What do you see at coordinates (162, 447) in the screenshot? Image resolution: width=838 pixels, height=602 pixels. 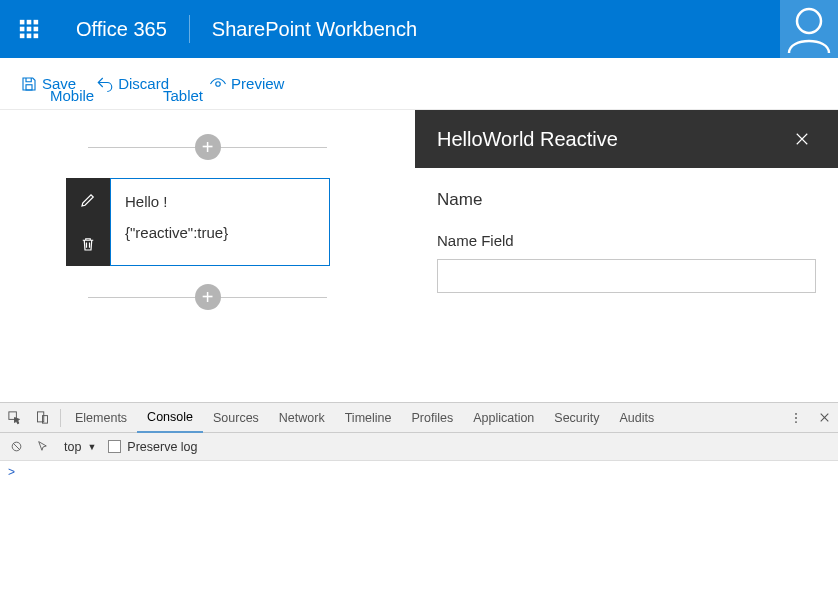 I see `preserve-log-label: Preserve log` at bounding box center [162, 447].